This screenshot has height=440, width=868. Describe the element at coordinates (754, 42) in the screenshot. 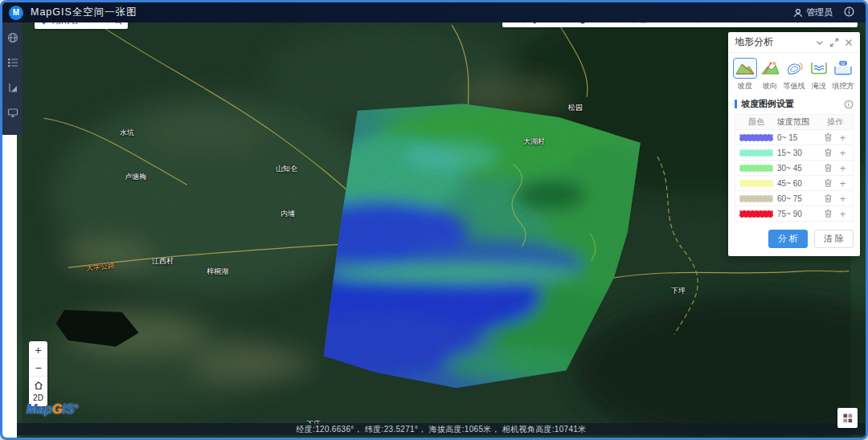

I see `panel-title: 地形分析` at that location.